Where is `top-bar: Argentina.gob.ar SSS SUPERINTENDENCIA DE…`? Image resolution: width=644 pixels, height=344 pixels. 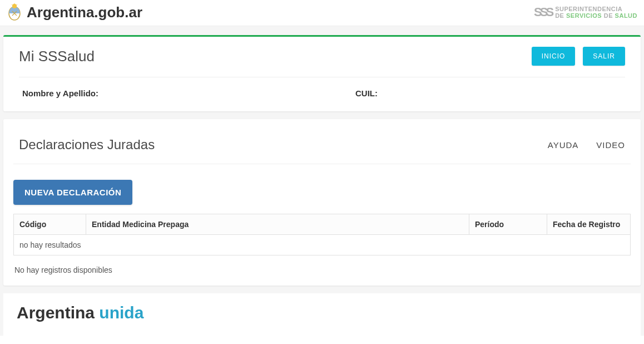 top-bar: Argentina.gob.ar SSS SUPERINTENDENCIA DE… is located at coordinates (322, 13).